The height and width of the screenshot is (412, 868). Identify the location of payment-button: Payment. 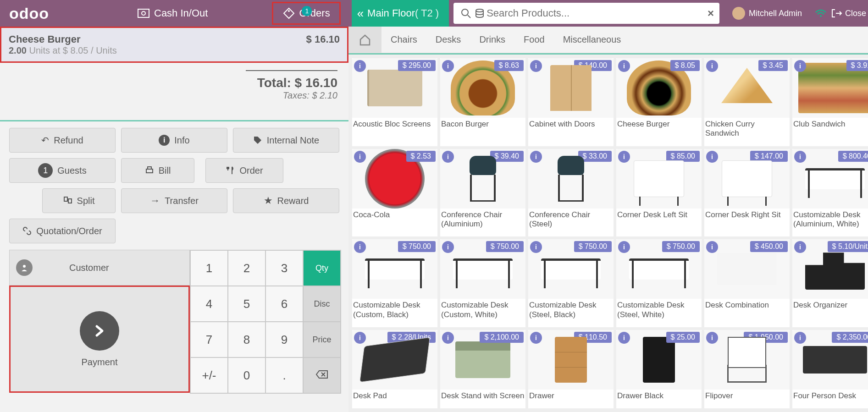
(100, 339).